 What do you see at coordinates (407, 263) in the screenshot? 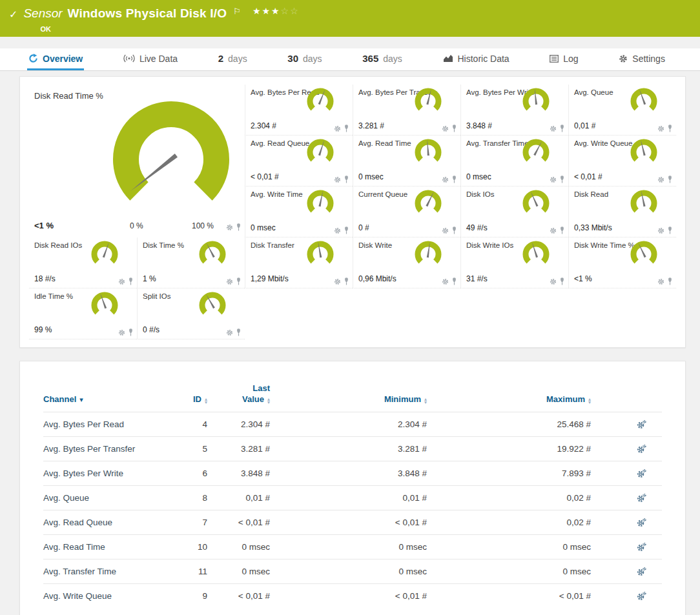
I see `gauge-tile: Disk Write 0,96 Mbit/s` at bounding box center [407, 263].